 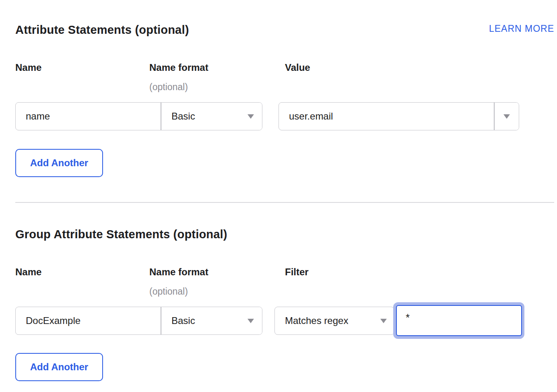 I want to click on attribute-statements-title: Attribute Statements (optional), so click(x=102, y=30).